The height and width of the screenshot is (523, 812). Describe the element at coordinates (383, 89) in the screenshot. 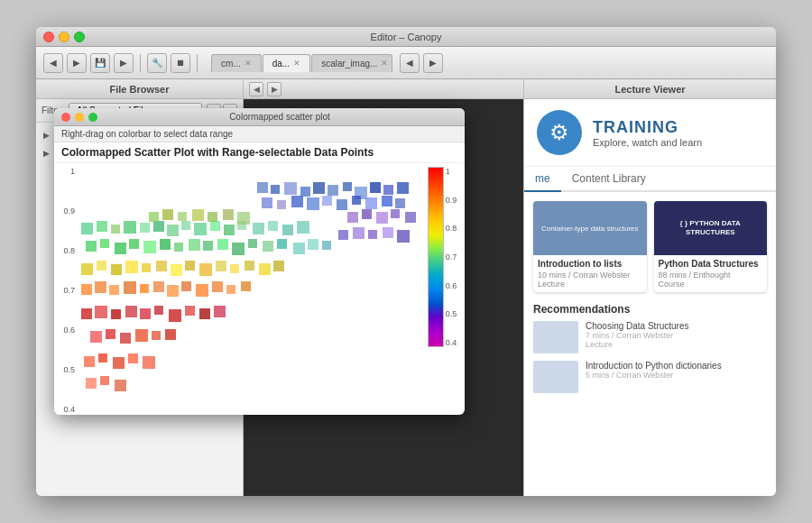

I see `editor-toolbar: ◀ ▶` at that location.